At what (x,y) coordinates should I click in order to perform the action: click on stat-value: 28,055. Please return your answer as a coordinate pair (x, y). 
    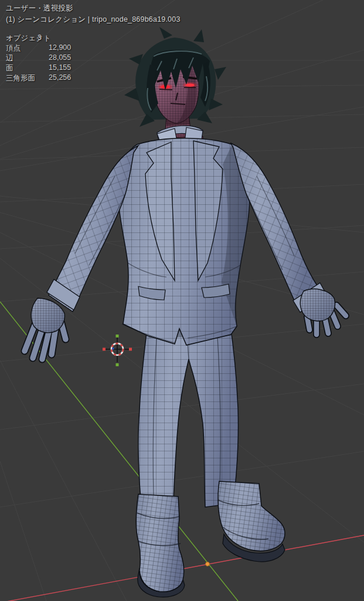
    Looking at the image, I should click on (60, 58).